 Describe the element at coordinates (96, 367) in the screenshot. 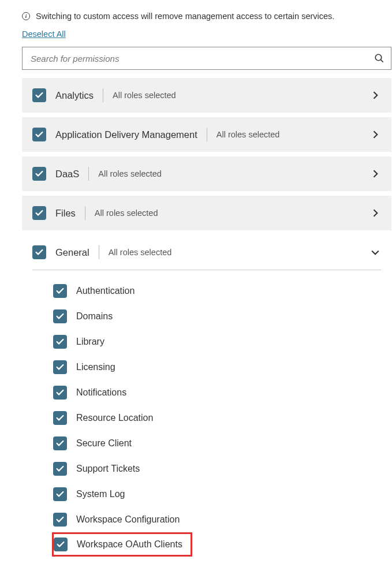

I see `sub-label: Licensing` at that location.